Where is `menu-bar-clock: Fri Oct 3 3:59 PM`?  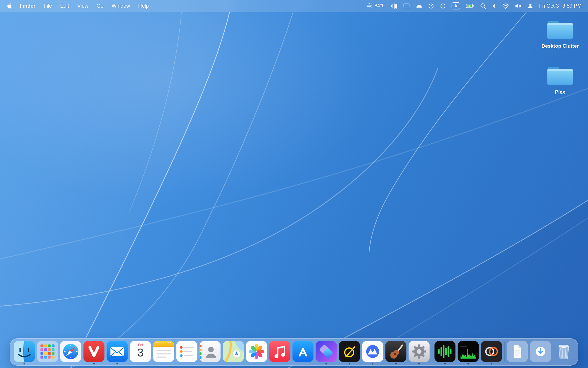
menu-bar-clock: Fri Oct 3 3:59 PM is located at coordinates (560, 6).